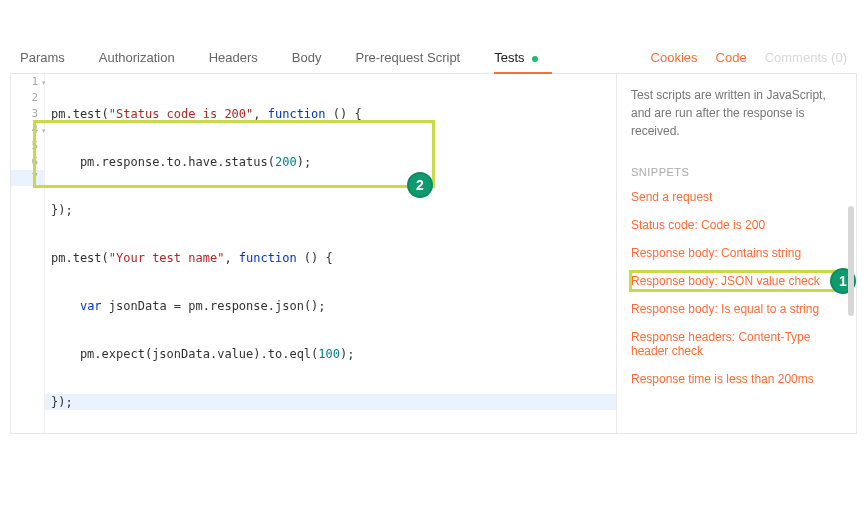 The width and height of the screenshot is (867, 513). I want to click on line-number: 6, so click(34, 162).